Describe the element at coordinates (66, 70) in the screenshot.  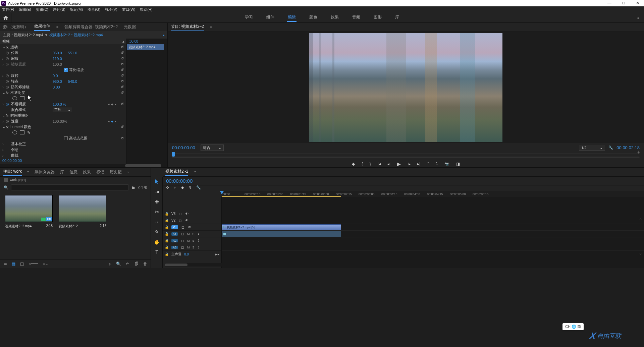
I see `checkbox-uniform-scale` at that location.